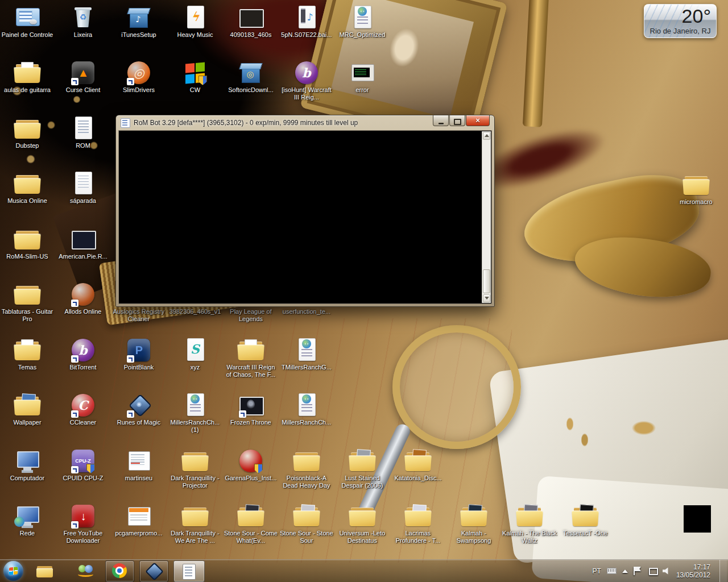 The width and height of the screenshot is (728, 582). I want to click on desktop-icon: ‹› MillersRanchCh..., so click(307, 409).